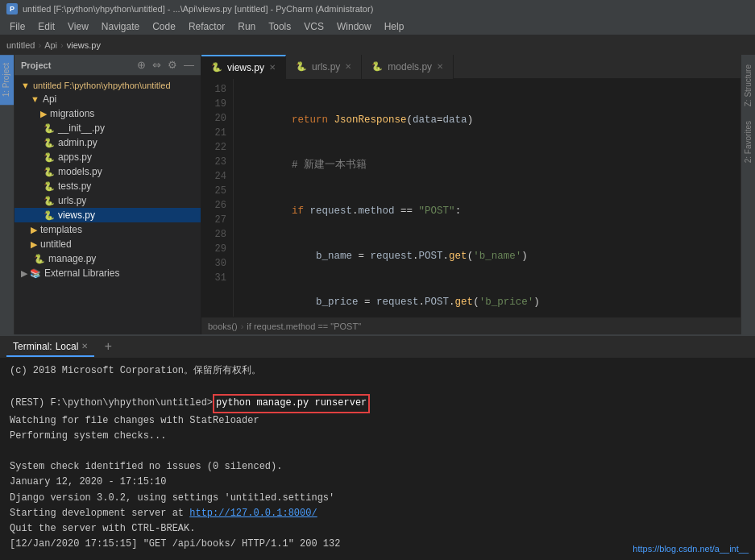 This screenshot has height=560, width=755. I want to click on project-panel-title: Project, so click(35, 65).